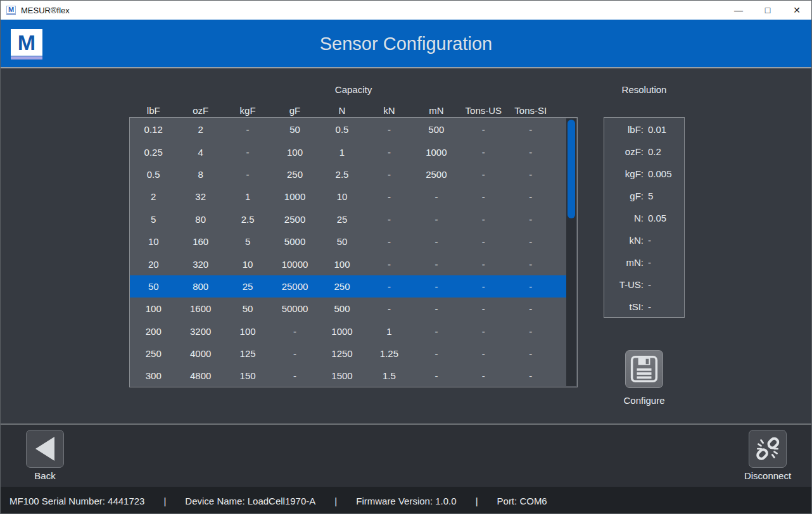 Image resolution: width=812 pixels, height=514 pixels. What do you see at coordinates (200, 110) in the screenshot?
I see `column-header-ozF: ozF` at bounding box center [200, 110].